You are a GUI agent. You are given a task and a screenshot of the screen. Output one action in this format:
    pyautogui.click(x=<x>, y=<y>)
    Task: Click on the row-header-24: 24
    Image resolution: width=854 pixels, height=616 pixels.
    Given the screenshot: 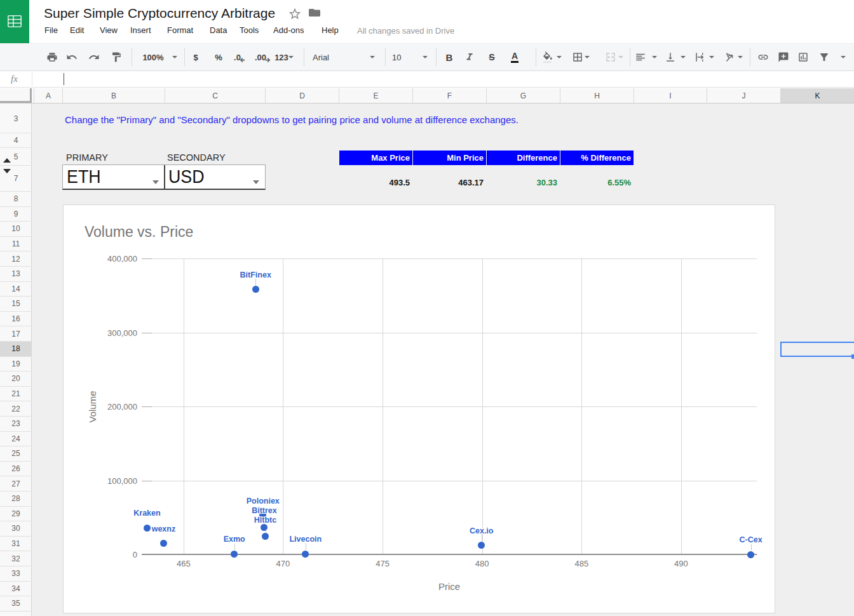 What is the action you would take?
    pyautogui.click(x=16, y=439)
    